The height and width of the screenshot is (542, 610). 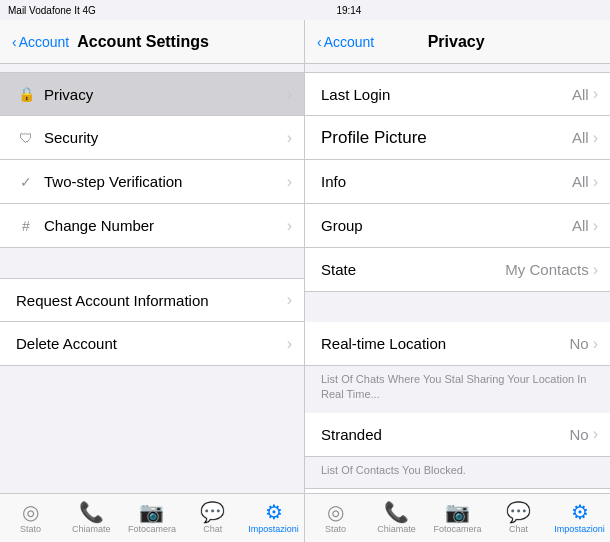 I want to click on security-icon: 🛡, so click(x=26, y=138).